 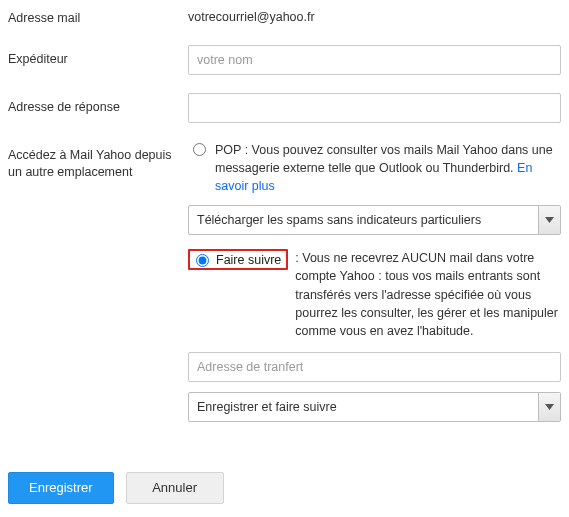 What do you see at coordinates (374, 188) in the screenshot?
I see `option-pop: POP : Vous pouvez consulter vos mails Ma…` at bounding box center [374, 188].